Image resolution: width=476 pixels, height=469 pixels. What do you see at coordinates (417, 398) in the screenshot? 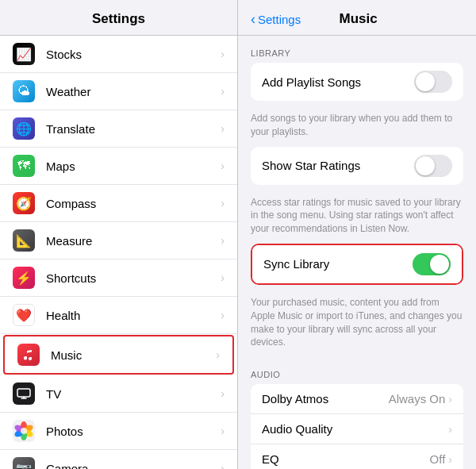
I see `dolby-atmos-value: Always On` at bounding box center [417, 398].